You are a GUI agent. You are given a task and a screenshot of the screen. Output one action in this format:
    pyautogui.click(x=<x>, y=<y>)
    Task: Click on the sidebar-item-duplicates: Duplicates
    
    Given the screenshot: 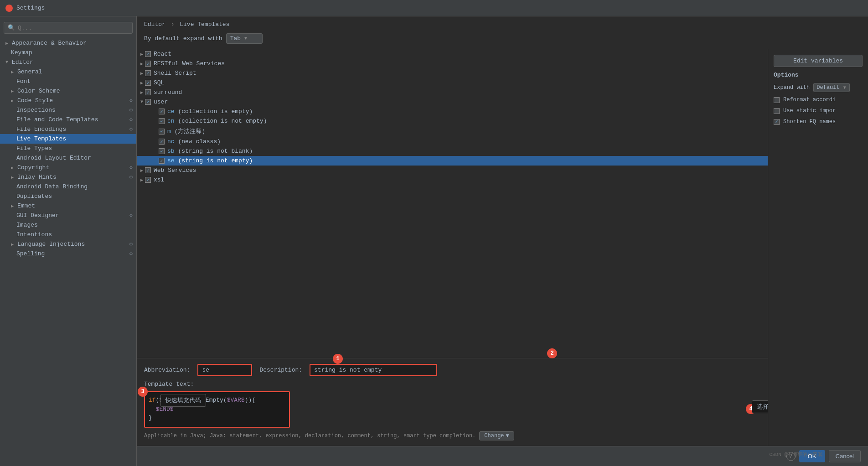 What is the action you would take?
    pyautogui.click(x=68, y=196)
    